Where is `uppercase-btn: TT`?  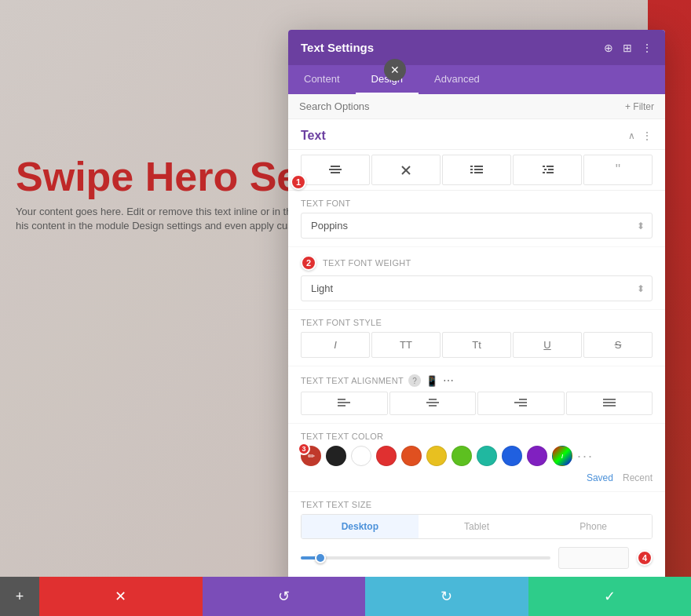 uppercase-btn: TT is located at coordinates (406, 345).